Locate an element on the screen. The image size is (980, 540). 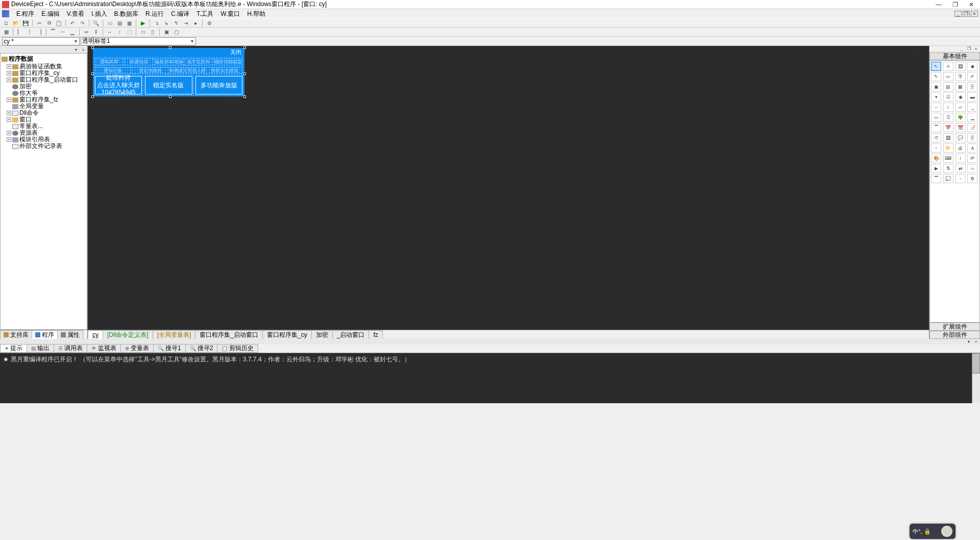
close-button: ✕ is located at coordinates (971, 5).